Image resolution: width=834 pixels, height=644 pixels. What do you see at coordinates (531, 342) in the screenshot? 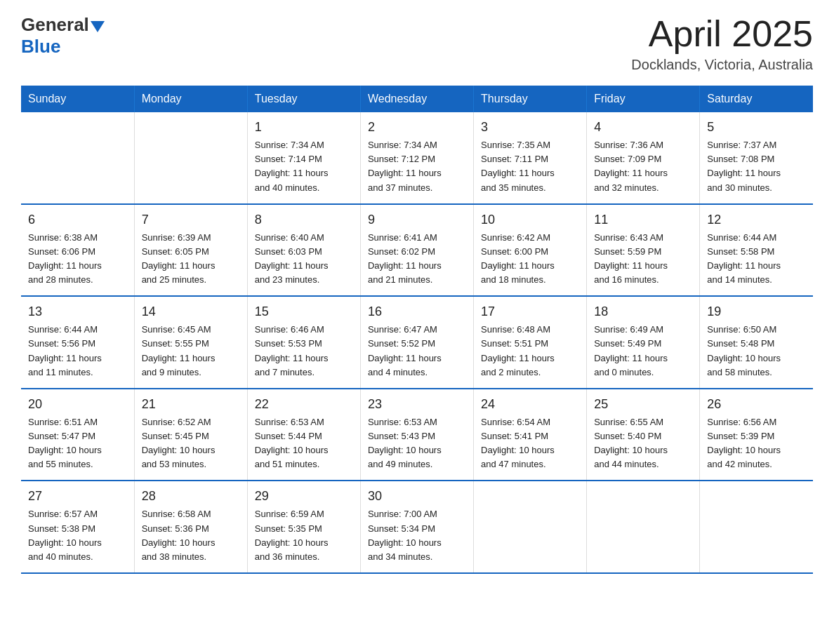
I see `calendar-cell: 17Sunrise: 6:48 AM Sunset: 5:51 PM Dayli…` at bounding box center [531, 342].